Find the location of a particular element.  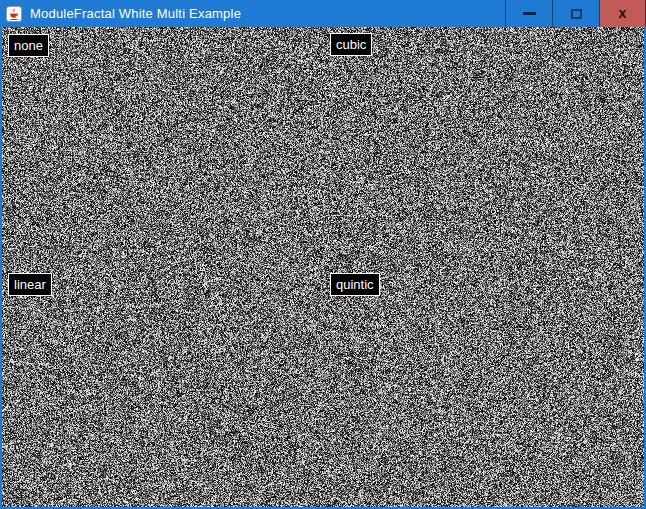

close-icon: x is located at coordinates (623, 13).